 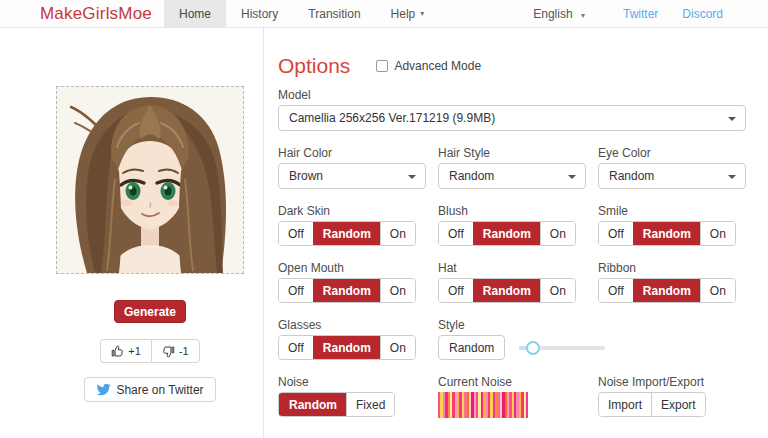 What do you see at coordinates (533, 348) in the screenshot?
I see `style-slider-handle` at bounding box center [533, 348].